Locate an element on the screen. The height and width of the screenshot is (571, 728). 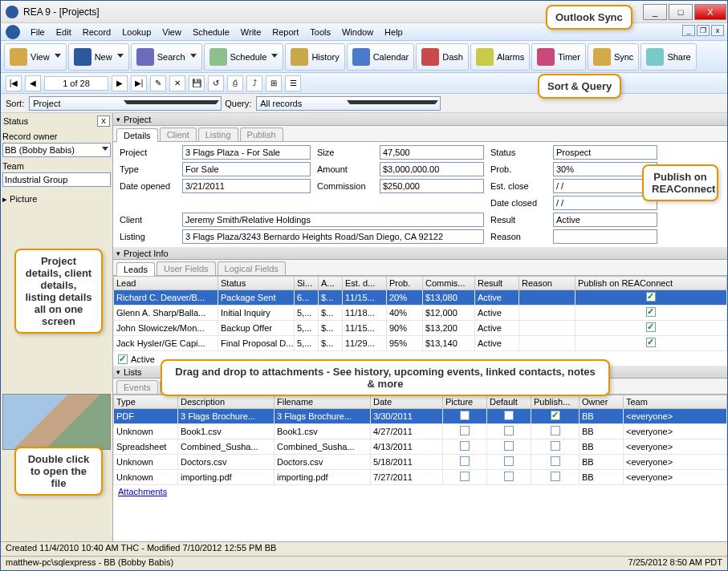
schedule-button: Schedule is located at coordinates (244, 57).